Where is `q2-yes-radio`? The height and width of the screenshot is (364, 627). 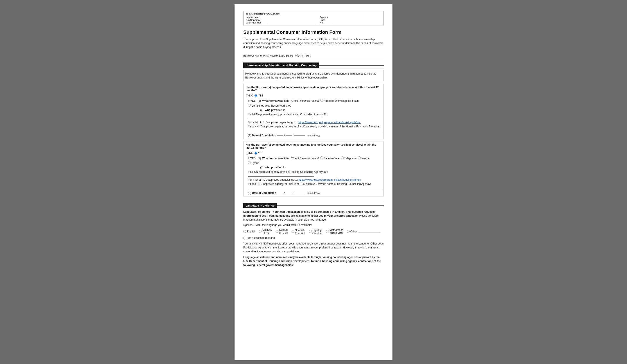
q2-yes-radio is located at coordinates (256, 153).